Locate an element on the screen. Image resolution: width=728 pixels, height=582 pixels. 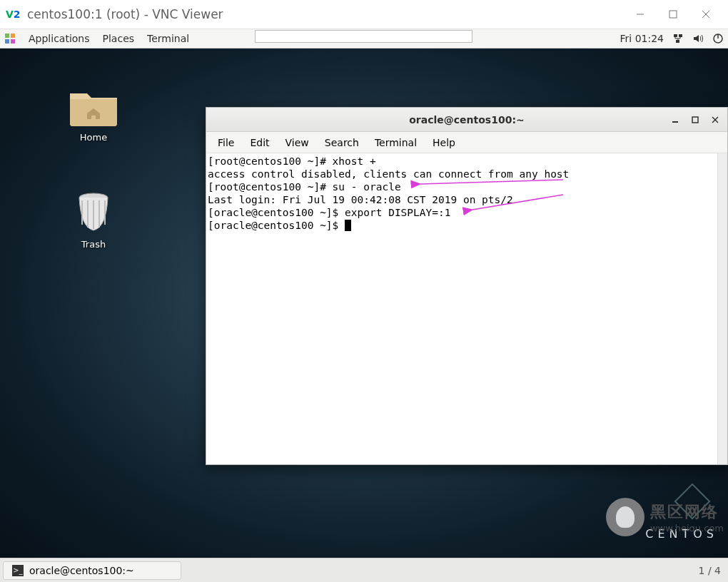
panel-clock: Fri 01:24 is located at coordinates (642, 39).